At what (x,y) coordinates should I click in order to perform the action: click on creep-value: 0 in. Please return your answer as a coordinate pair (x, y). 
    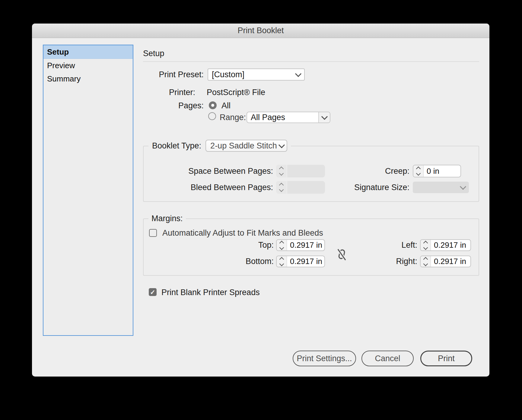
    Looking at the image, I should click on (442, 171).